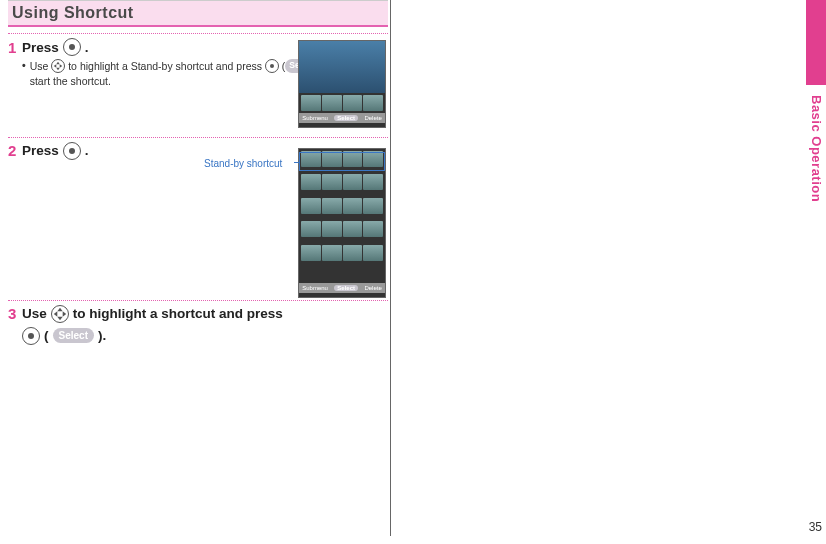 The width and height of the screenshot is (826, 544). What do you see at coordinates (87, 48) in the screenshot?
I see `step-1-suffix: .` at bounding box center [87, 48].